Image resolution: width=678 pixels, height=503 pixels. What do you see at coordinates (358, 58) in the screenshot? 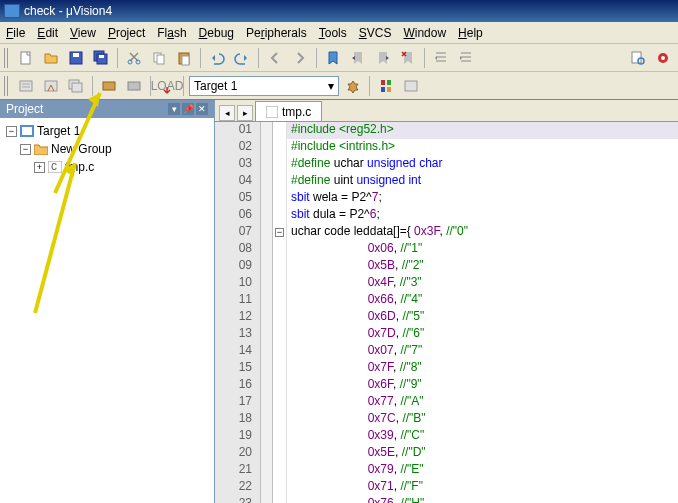
I see `bookmark-prev-button` at bounding box center [358, 58].